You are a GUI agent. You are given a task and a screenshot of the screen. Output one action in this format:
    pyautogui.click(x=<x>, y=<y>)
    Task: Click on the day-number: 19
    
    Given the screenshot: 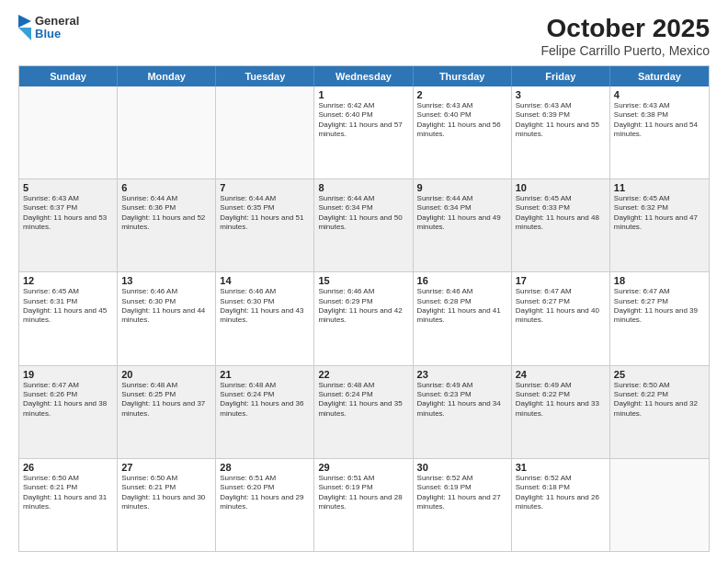 What is the action you would take?
    pyautogui.click(x=68, y=374)
    